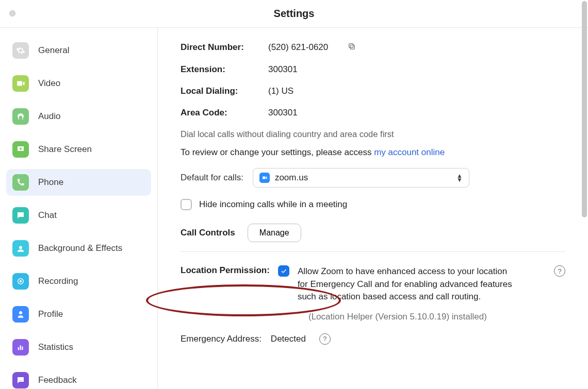 Image resolution: width=588 pixels, height=389 pixels. I want to click on sidebar-item-label: Share Screen, so click(65, 149).